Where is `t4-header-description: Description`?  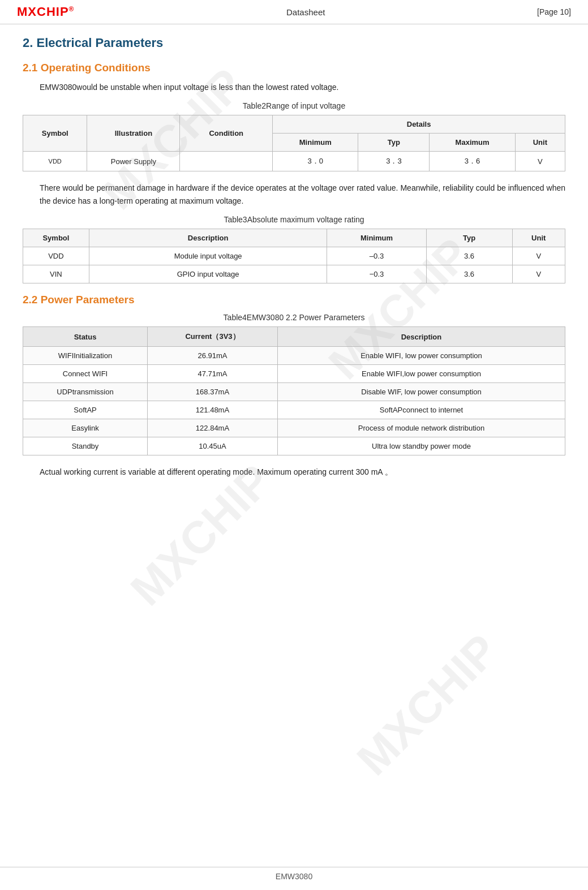 t4-header-description: Description is located at coordinates (422, 337).